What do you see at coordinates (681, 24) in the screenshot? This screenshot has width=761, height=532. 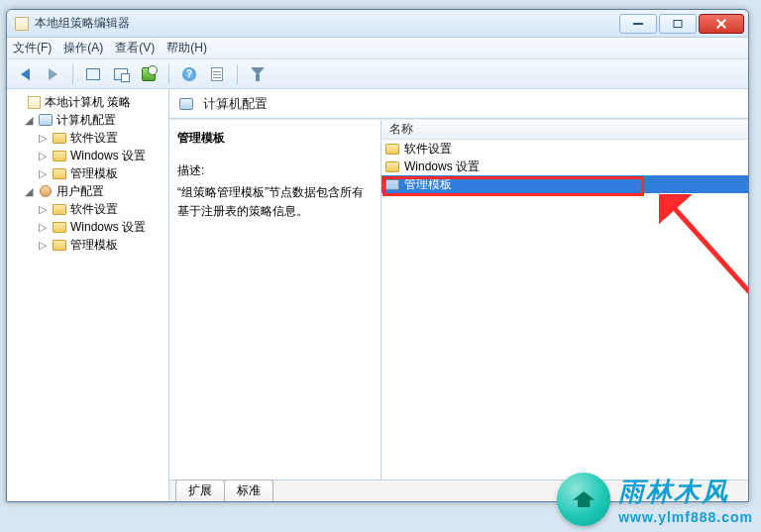 I see `window-controls` at bounding box center [681, 24].